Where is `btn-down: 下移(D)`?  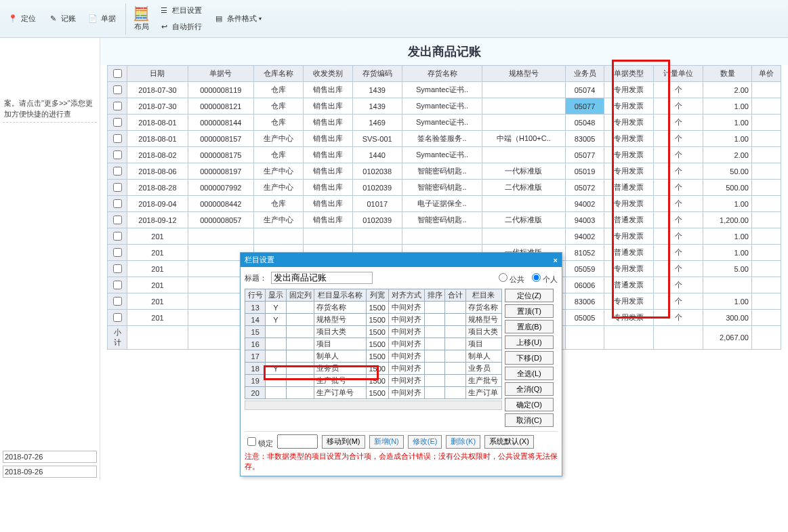
btn-down: 下移(D) is located at coordinates (529, 358).